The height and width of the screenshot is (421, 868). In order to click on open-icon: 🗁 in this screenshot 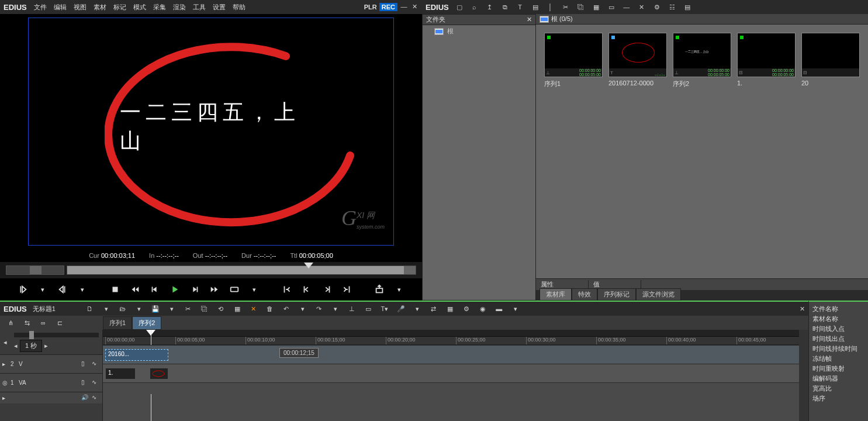, I will do `click(123, 309)`.